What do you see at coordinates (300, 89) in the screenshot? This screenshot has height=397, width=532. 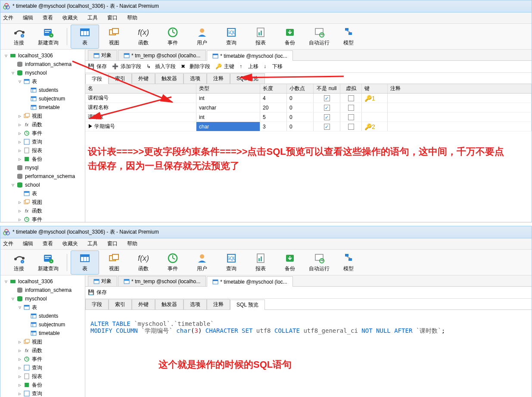 I see `col-header: 小数点` at bounding box center [300, 89].